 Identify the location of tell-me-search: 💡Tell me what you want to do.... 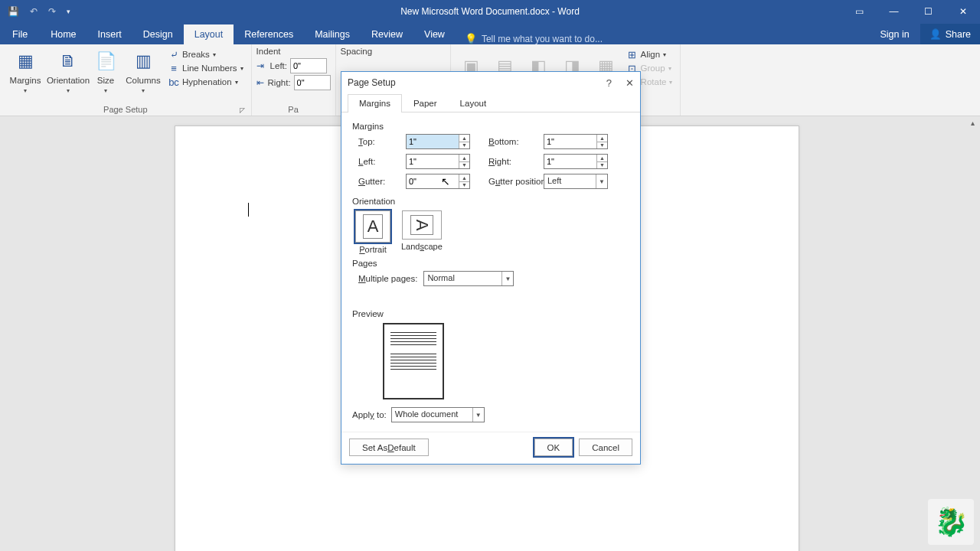
(534, 38).